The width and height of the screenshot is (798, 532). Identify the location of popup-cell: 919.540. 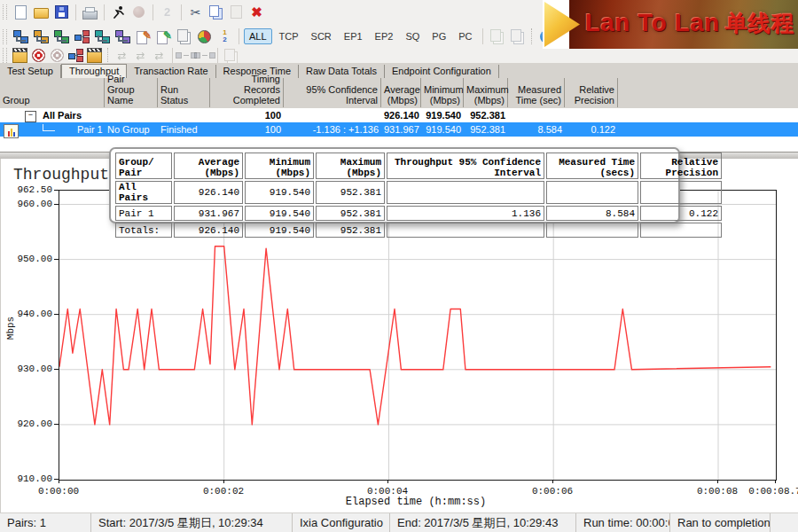
(279, 231).